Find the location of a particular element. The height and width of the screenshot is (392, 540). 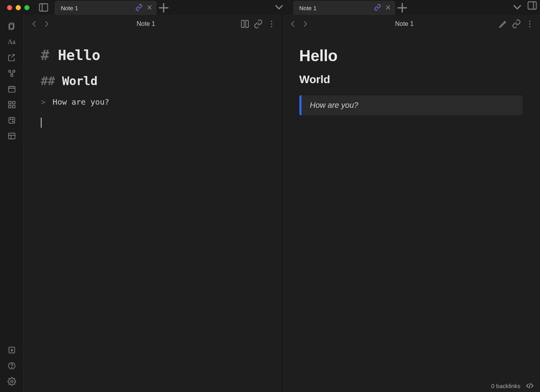

tab-note-right: Note 1 is located at coordinates (344, 8).